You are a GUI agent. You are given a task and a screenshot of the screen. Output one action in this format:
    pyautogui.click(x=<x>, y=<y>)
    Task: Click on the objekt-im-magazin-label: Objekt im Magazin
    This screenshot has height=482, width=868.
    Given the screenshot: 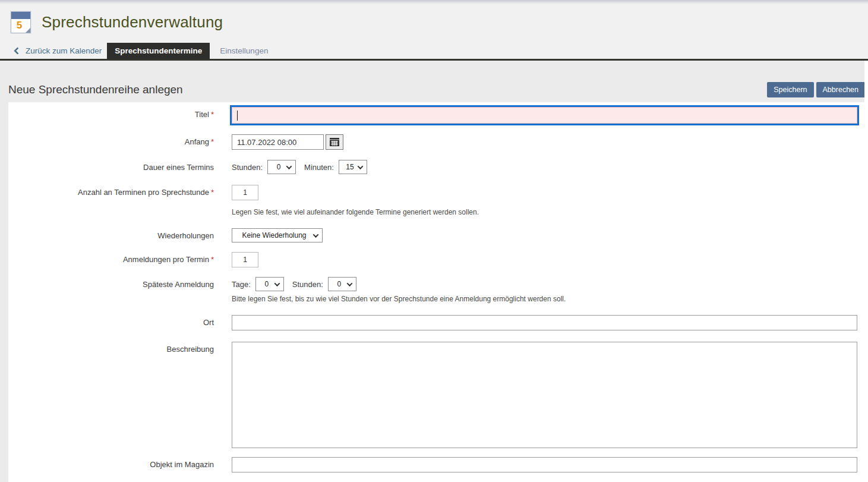 What is the action you would take?
    pyautogui.click(x=111, y=465)
    